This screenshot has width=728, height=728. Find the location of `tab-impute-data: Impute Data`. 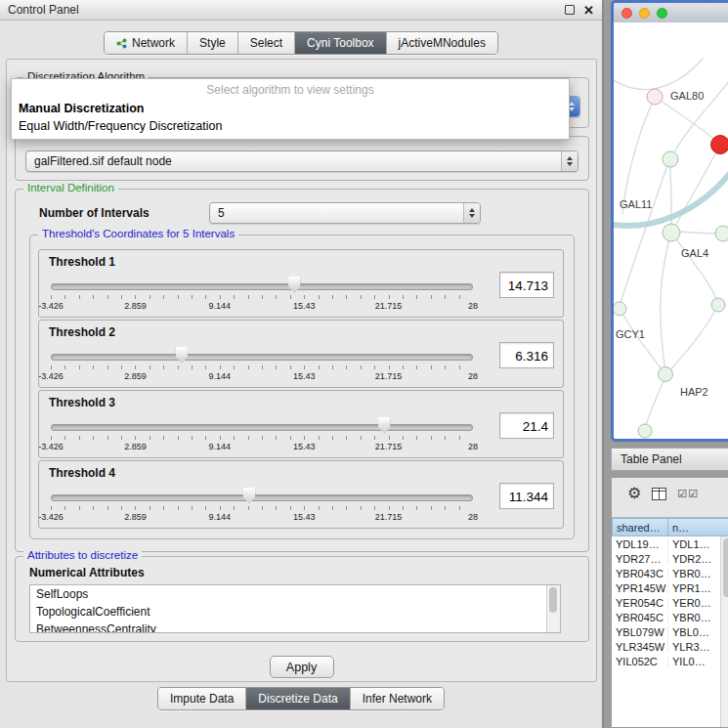

tab-impute-data: Impute Data is located at coordinates (201, 699).